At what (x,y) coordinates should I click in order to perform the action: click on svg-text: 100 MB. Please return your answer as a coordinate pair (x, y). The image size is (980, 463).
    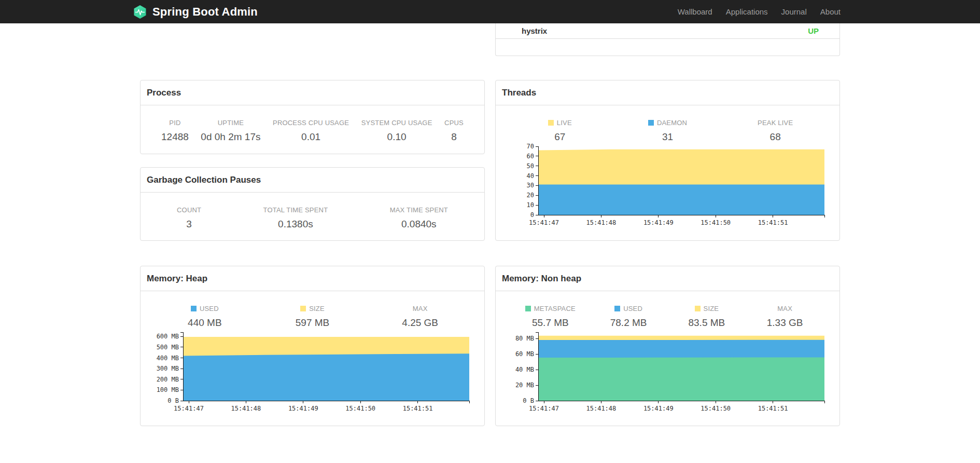
    Looking at the image, I should click on (168, 390).